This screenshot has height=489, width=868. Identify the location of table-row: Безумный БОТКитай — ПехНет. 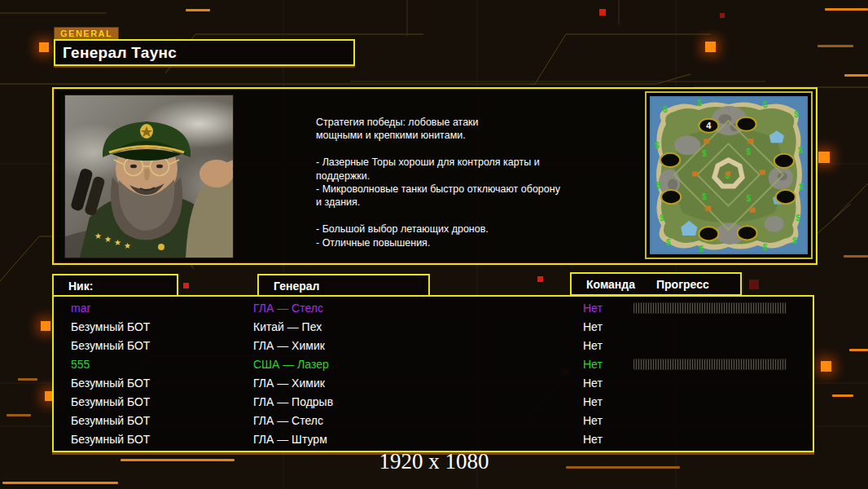
(433, 326).